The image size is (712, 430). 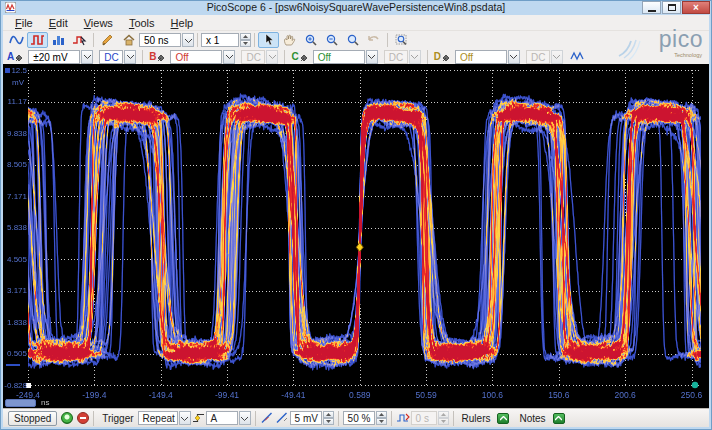 What do you see at coordinates (58, 40) in the screenshot?
I see `spectrum-view-icon` at bounding box center [58, 40].